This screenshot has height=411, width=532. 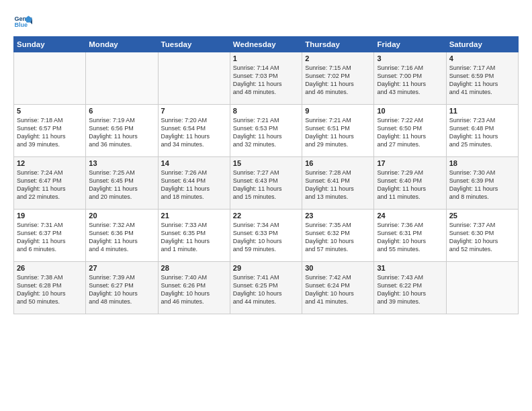 What do you see at coordinates (266, 290) in the screenshot?
I see `cell-content: Sunrise: 7:41 AM Sunset: 6:25 PM Dayligh…` at bounding box center [266, 290].